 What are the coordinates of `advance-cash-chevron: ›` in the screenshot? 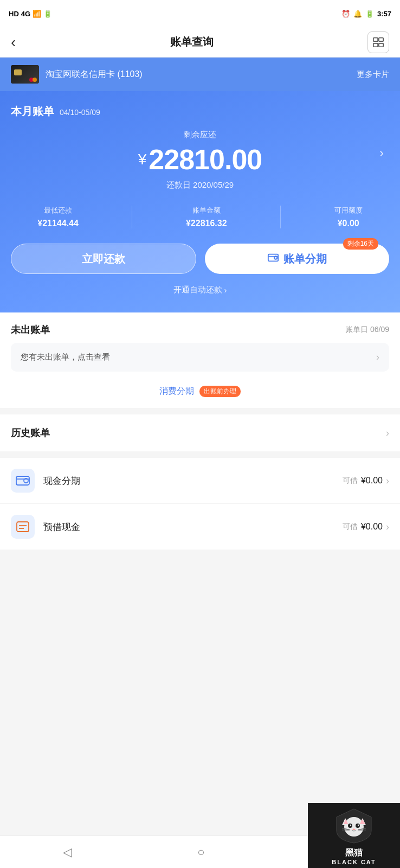 It's located at (388, 527).